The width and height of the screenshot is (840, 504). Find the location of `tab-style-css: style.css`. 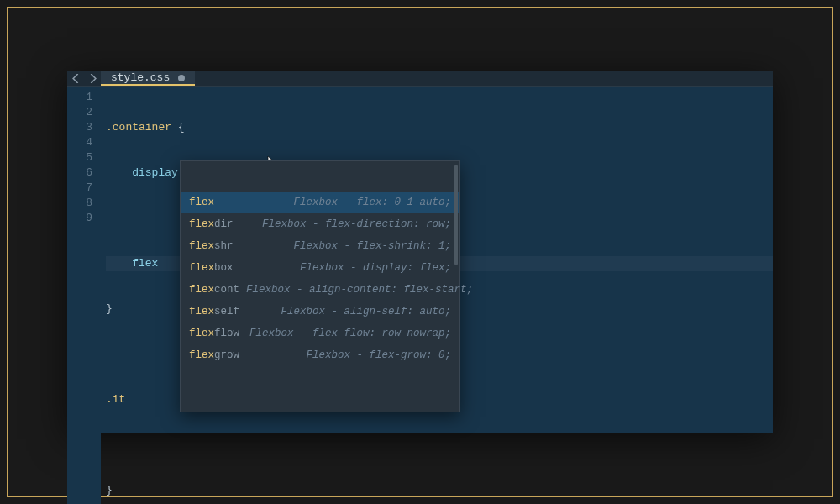

tab-style-css: style.css is located at coordinates (148, 79).